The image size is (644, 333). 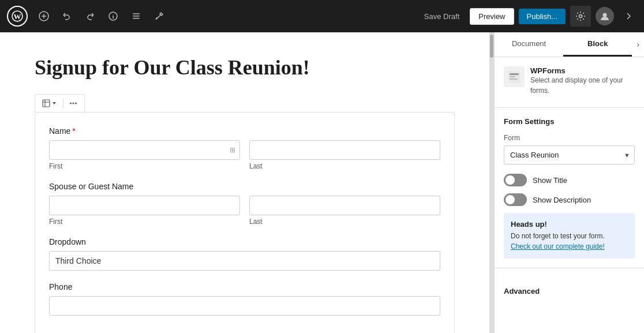 What do you see at coordinates (569, 224) in the screenshot?
I see `heads-up-title: Heads up!` at bounding box center [569, 224].